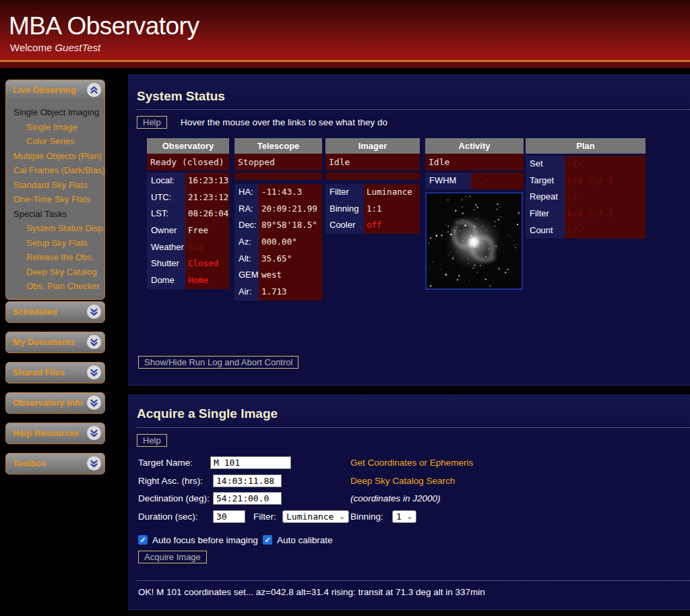 This screenshot has height=616, width=690. Describe the element at coordinates (229, 516) in the screenshot. I see `duration-input` at that location.